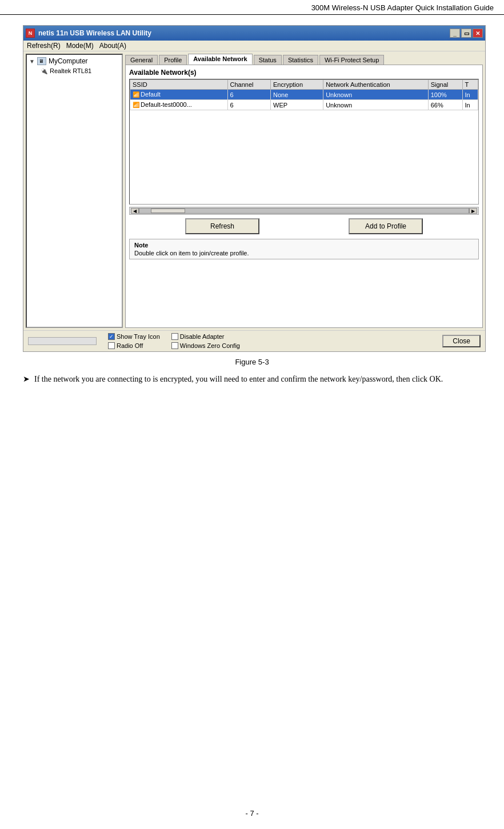  What do you see at coordinates (470, 85) in the screenshot?
I see `col-type: T` at bounding box center [470, 85].